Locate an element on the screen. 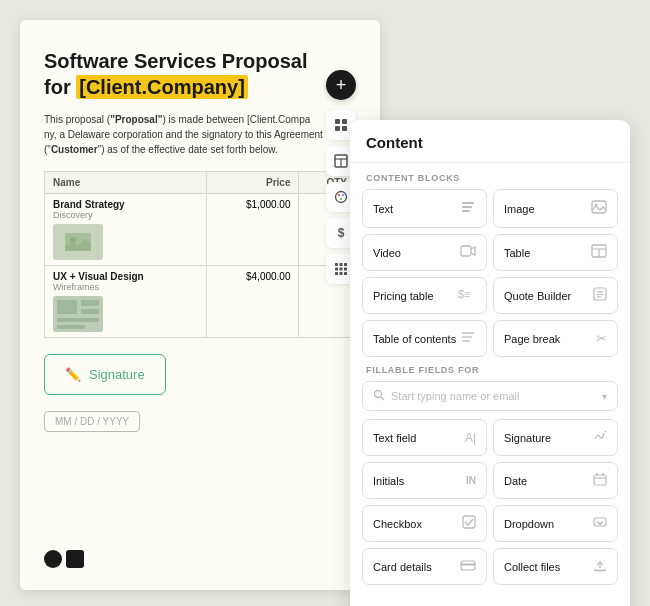  content-blocks-label: CONTENT BLOCKS is located at coordinates (490, 176).